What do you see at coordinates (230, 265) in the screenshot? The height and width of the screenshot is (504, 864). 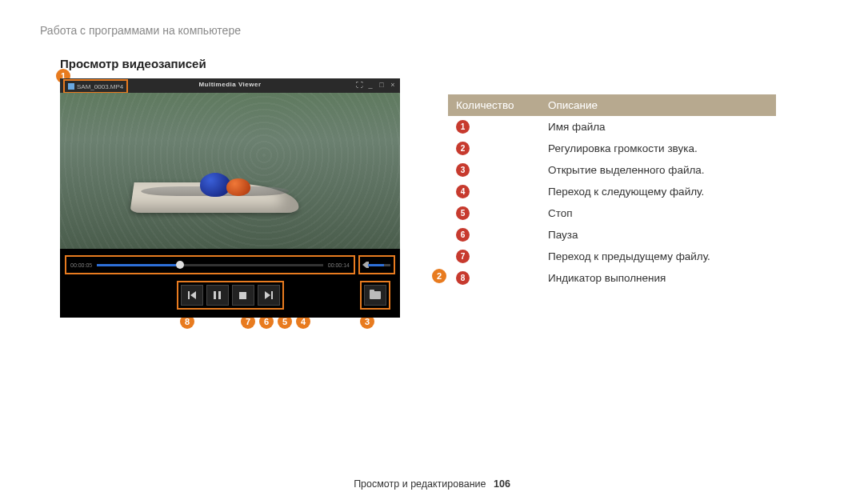 I see `progress-row: 00:00:05 00:00:14` at bounding box center [230, 265].